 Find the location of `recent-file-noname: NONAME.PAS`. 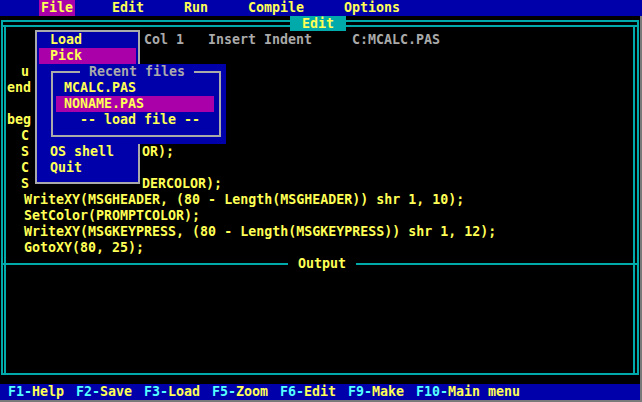

recent-file-noname: NONAME.PAS is located at coordinates (135, 104).